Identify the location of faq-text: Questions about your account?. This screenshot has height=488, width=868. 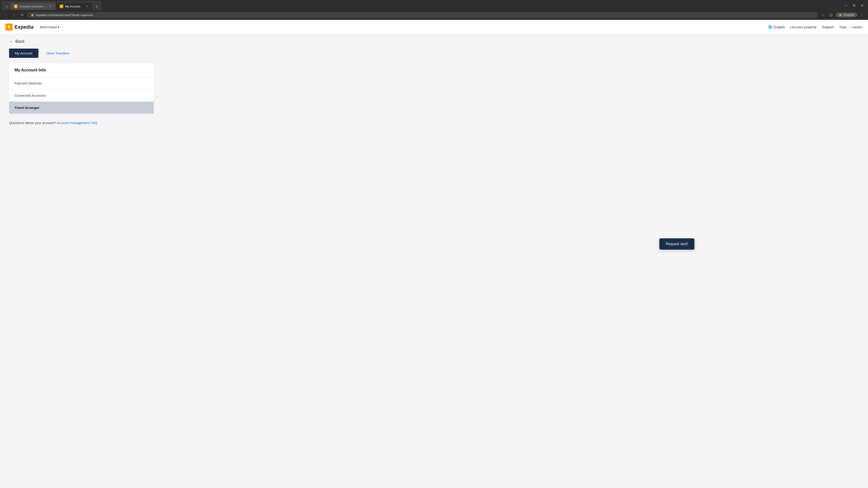
(32, 123).